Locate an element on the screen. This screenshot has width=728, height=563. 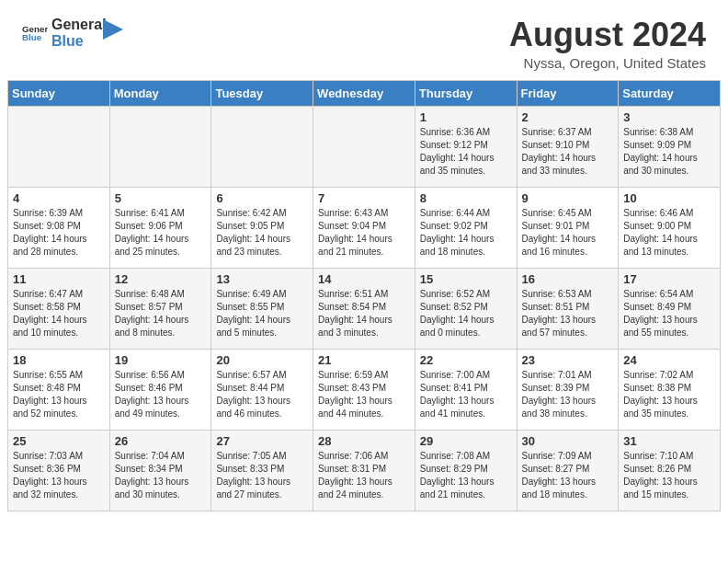
day-number: 12 is located at coordinates (161, 280).